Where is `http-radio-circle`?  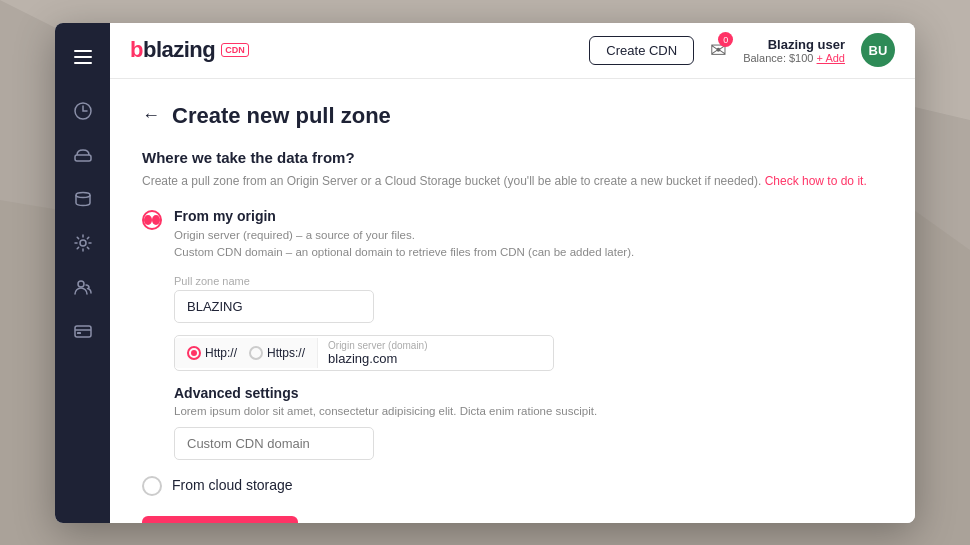 http-radio-circle is located at coordinates (194, 353).